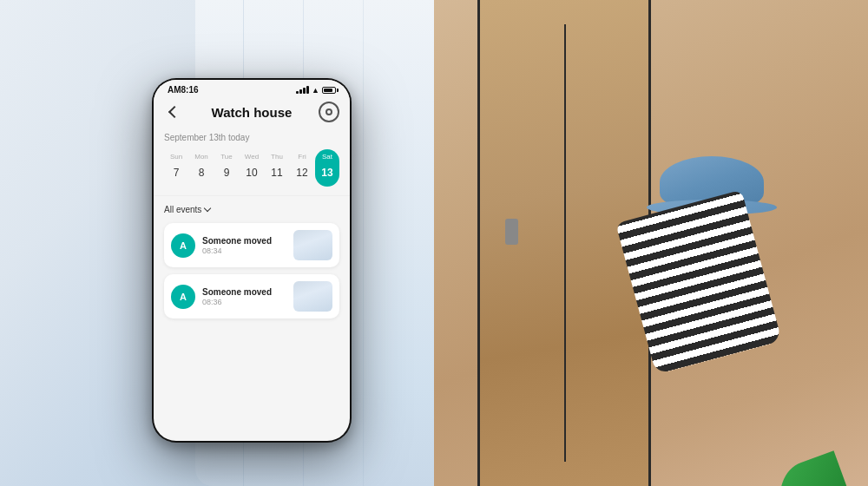 The height and width of the screenshot is (486, 868). Describe the element at coordinates (327, 173) in the screenshot. I see `cal-day-num: 13` at that location.